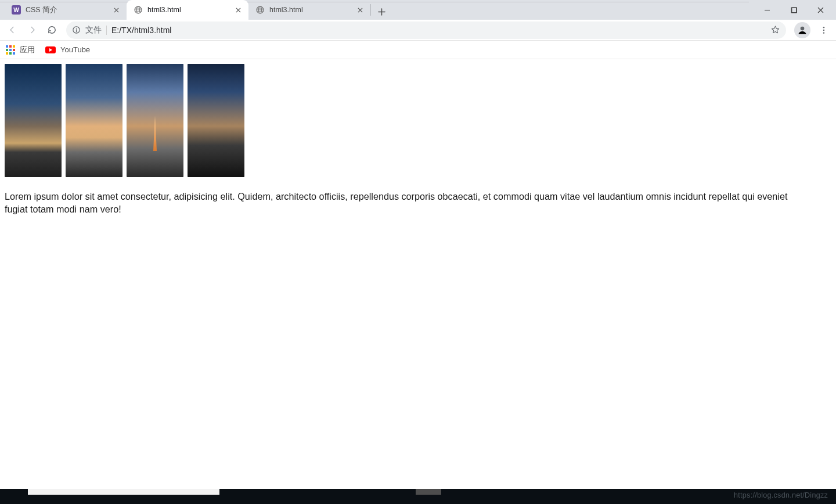 The image size is (836, 504). What do you see at coordinates (781, 495) in the screenshot?
I see `watermark-text: https://blog.csdn.net/Dingzz` at bounding box center [781, 495].